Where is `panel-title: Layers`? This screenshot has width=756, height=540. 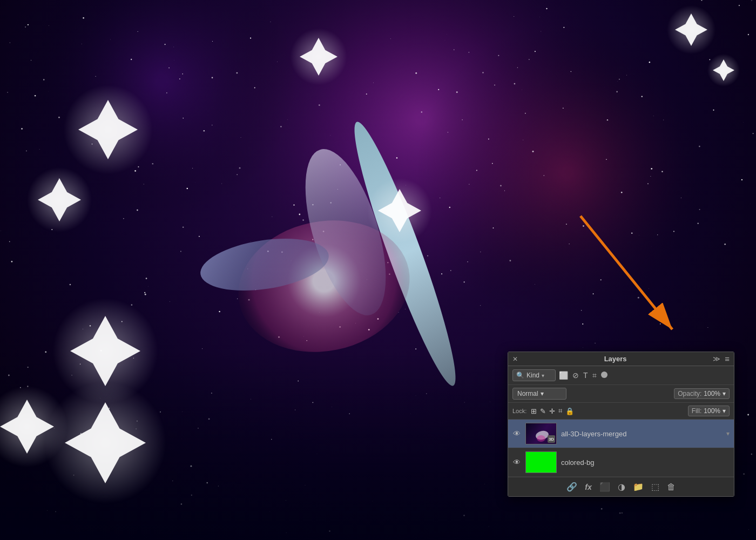
panel-title: Layers is located at coordinates (616, 359).